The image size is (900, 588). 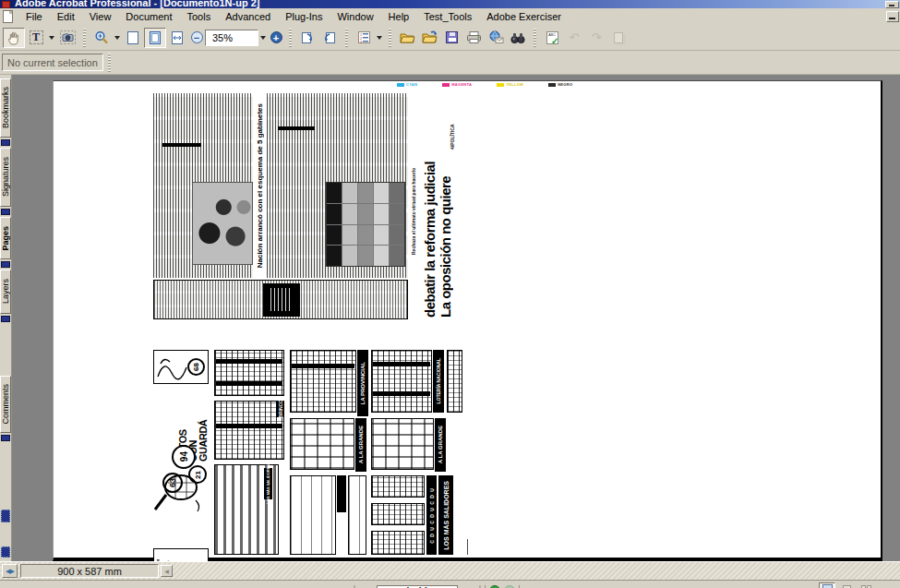 I want to click on menu-plugins: Plug-Ins, so click(x=304, y=17).